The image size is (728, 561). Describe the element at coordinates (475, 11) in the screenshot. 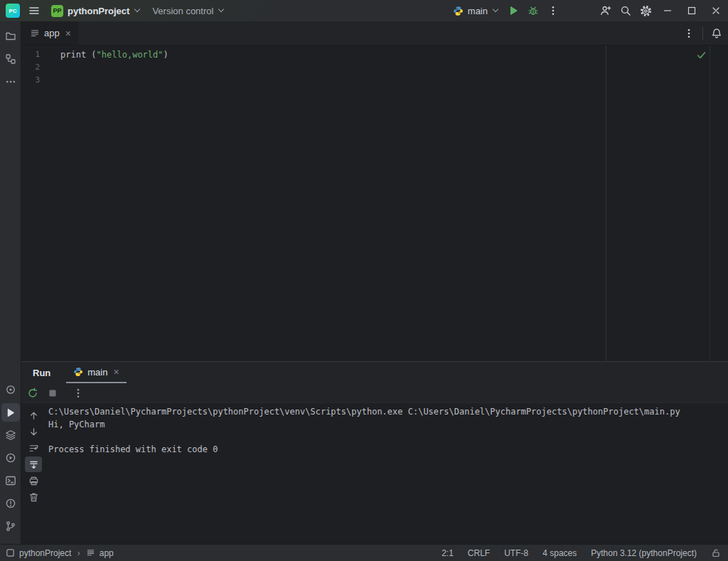

I see `run-configuration-widget: main` at that location.